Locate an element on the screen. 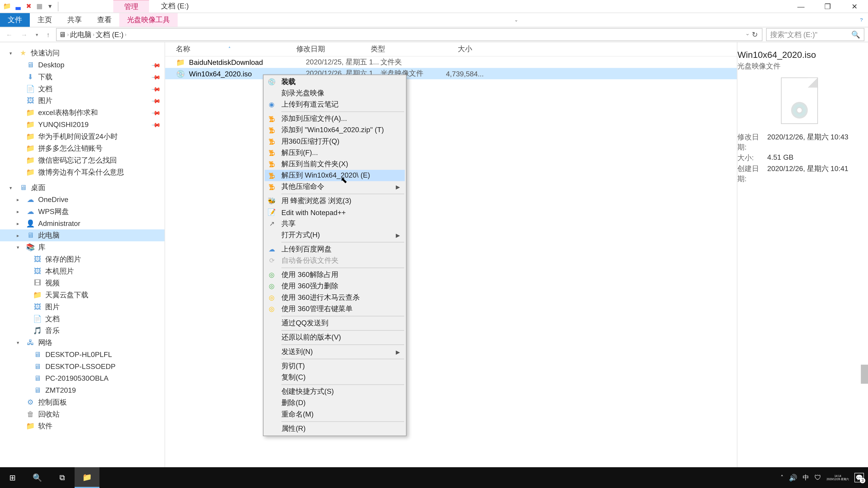  ctx-copy: 复制(C) is located at coordinates (335, 378).